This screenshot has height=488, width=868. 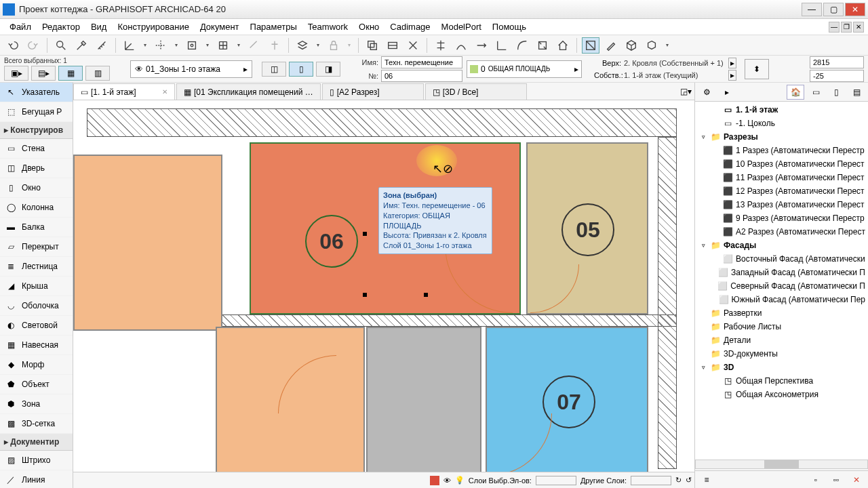 I want to click on tree-h-scrollbar, so click(x=781, y=464).